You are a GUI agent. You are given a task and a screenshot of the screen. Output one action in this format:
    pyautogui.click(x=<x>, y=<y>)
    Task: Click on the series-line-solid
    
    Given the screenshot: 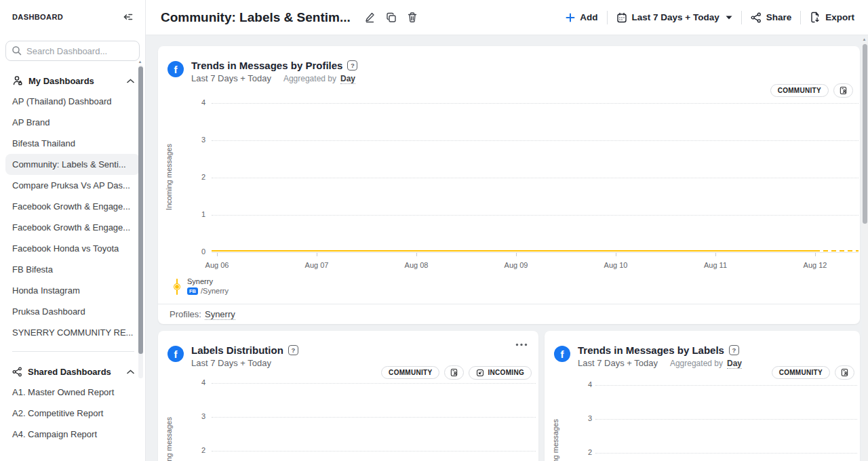 What is the action you would take?
    pyautogui.click(x=513, y=251)
    